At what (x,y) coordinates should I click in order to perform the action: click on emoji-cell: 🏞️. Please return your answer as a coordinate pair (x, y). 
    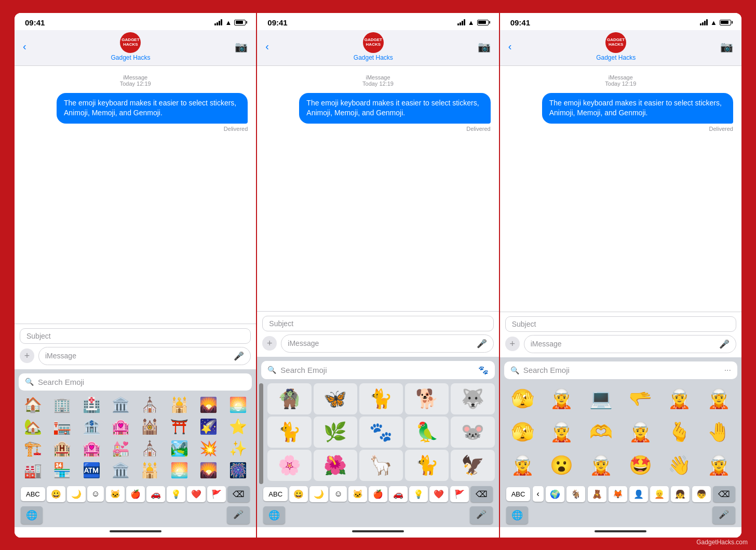
    Looking at the image, I should click on (179, 449).